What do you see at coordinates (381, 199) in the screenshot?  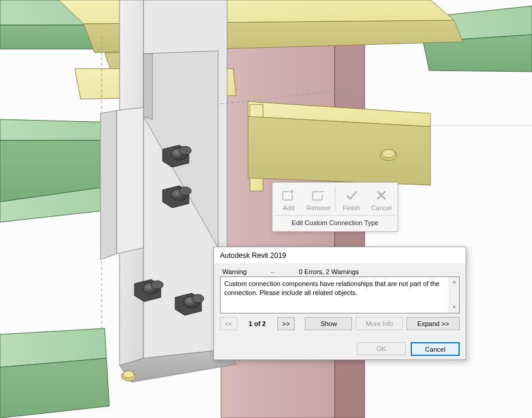 I see `cancel-button: Cancel` at bounding box center [381, 199].